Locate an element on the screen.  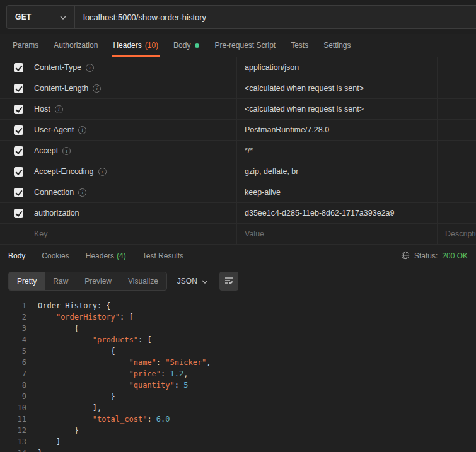
tab-label: Tests is located at coordinates (299, 45).